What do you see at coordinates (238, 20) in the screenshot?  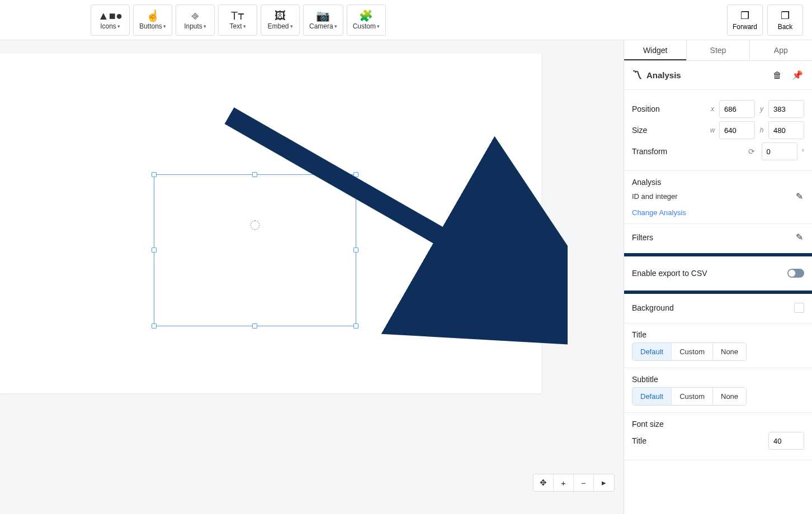 I see `text-dropdown: Tᴛ Text ▾` at bounding box center [238, 20].